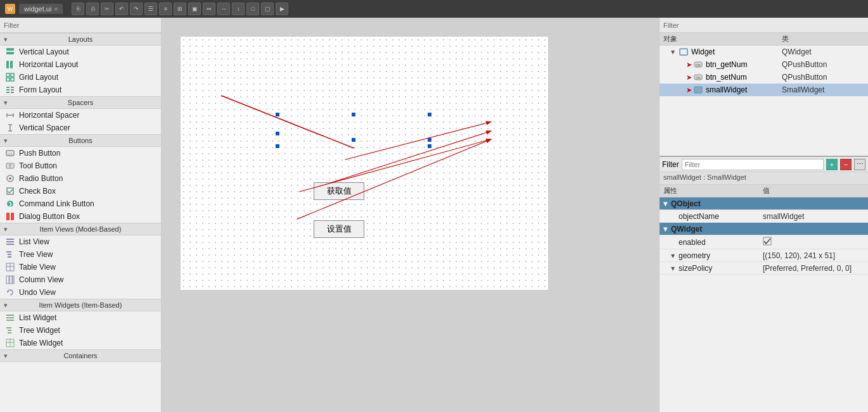 The width and height of the screenshot is (868, 412). What do you see at coordinates (689, 77) in the screenshot?
I see `arrow-indicator-2: ➤` at bounding box center [689, 77].